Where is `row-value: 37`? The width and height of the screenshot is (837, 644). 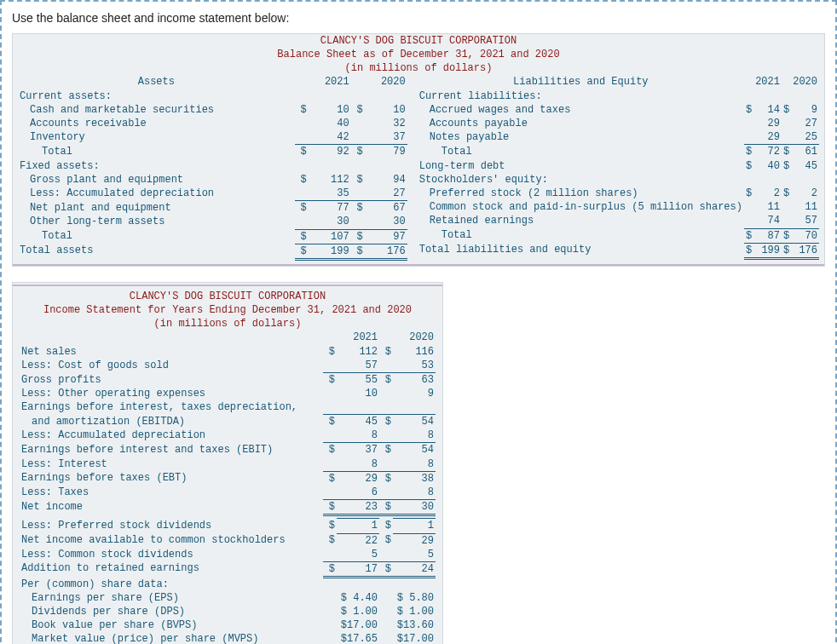 row-value: 37 is located at coordinates (358, 450).